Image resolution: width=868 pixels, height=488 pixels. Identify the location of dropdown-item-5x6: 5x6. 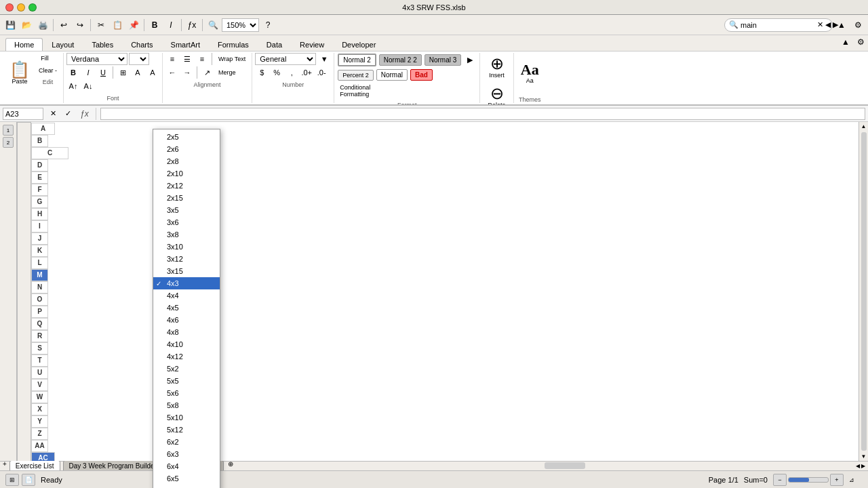
(186, 393).